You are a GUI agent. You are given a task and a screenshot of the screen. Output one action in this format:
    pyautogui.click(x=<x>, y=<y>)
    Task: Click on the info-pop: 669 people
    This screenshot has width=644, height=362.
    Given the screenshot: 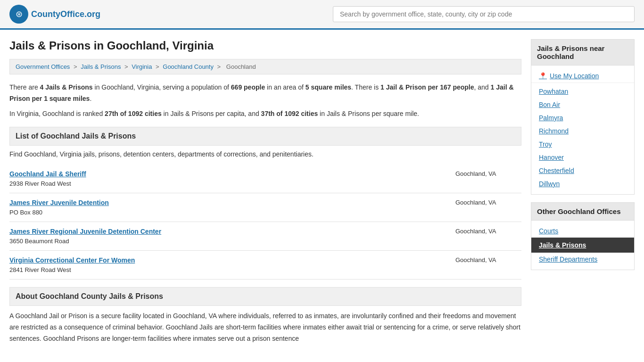 What is the action you would take?
    pyautogui.click(x=248, y=87)
    